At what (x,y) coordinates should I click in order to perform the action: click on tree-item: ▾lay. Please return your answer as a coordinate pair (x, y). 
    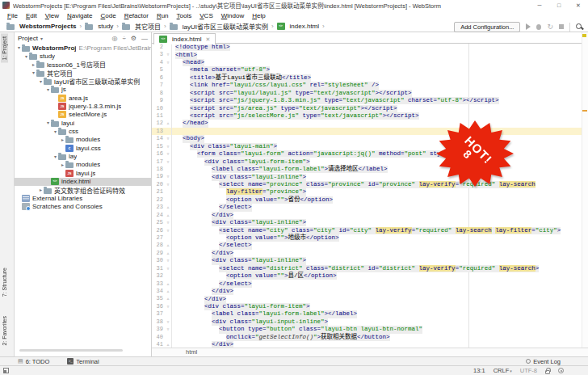
    Looking at the image, I should click on (82, 156).